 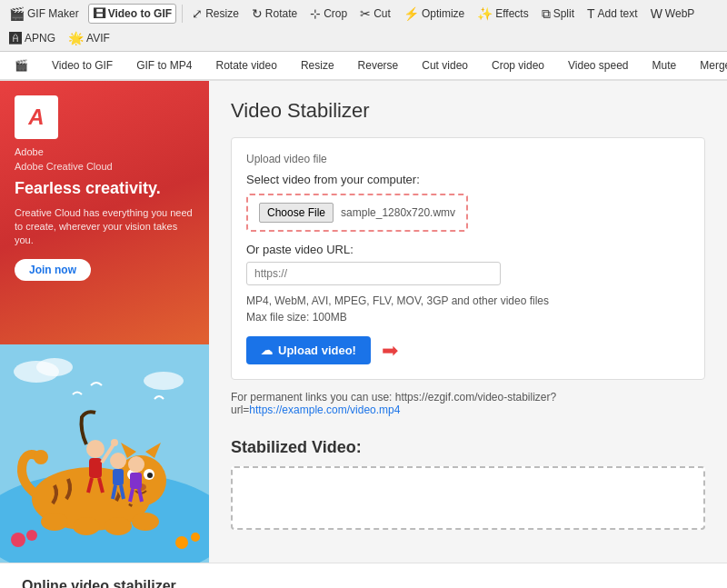 I want to click on file-name-display: sample_1280x720.wmv, so click(x=398, y=213).